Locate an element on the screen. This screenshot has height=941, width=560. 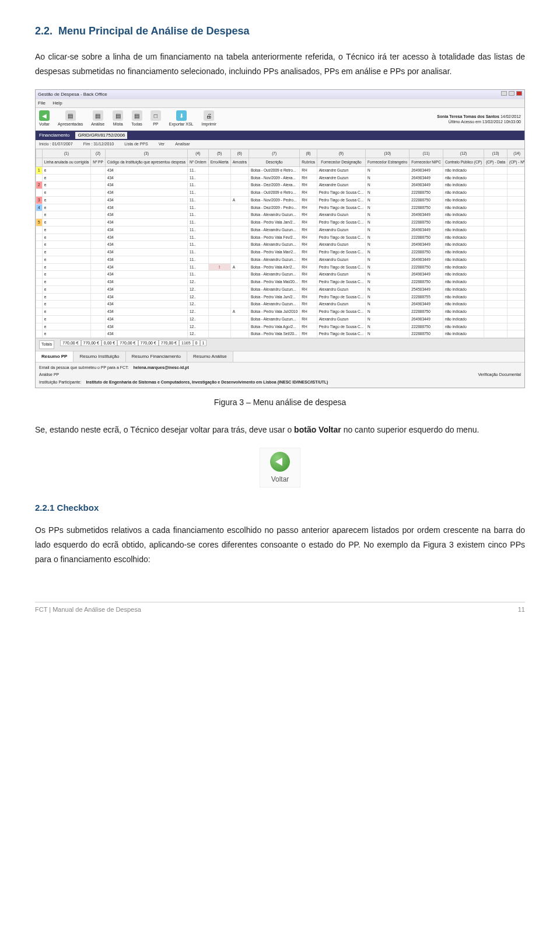
column-header: Fornecedor Designação is located at coordinates (341, 162).